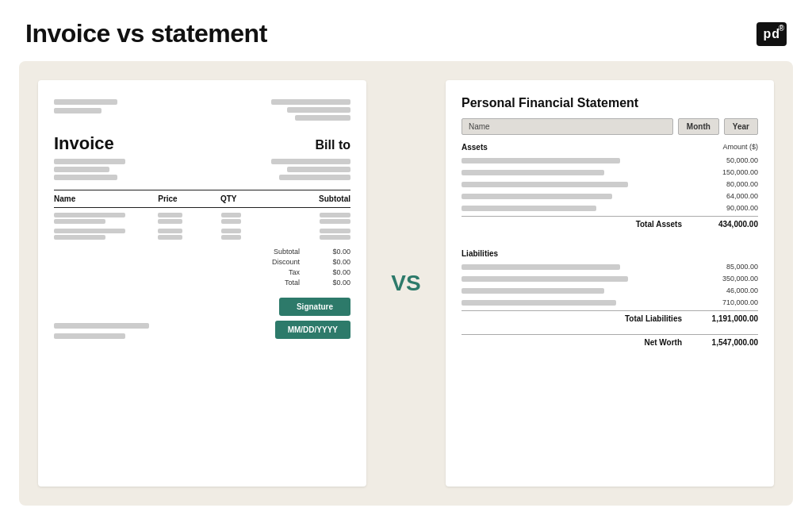 The width and height of the screenshot is (812, 527). I want to click on vs-label: VS, so click(406, 283).